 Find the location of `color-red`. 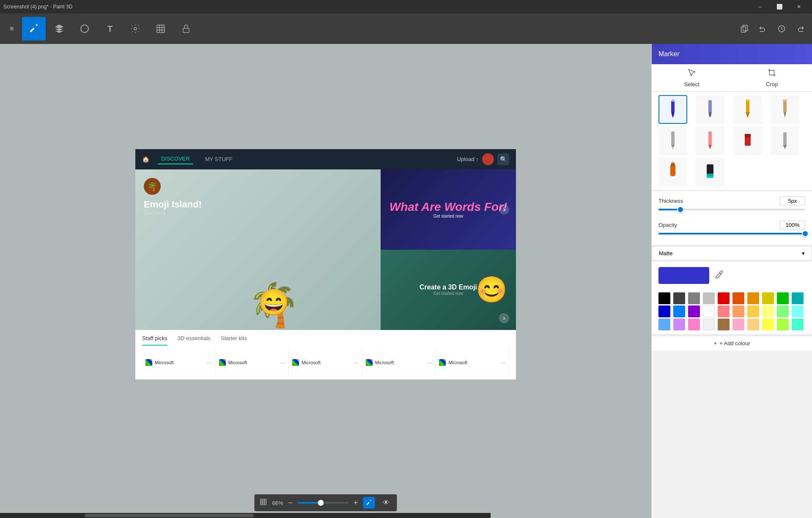

color-red is located at coordinates (724, 298).